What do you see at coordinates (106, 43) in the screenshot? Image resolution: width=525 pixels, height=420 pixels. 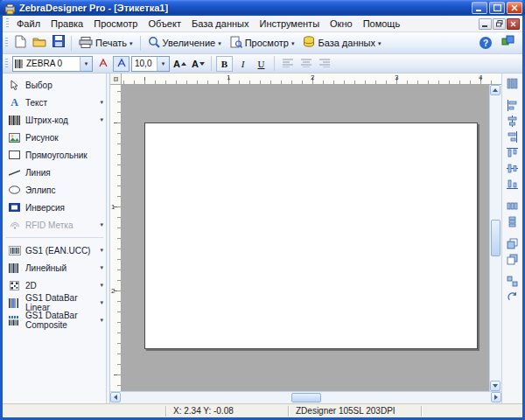 I see `print-button: Печать ▾` at bounding box center [106, 43].